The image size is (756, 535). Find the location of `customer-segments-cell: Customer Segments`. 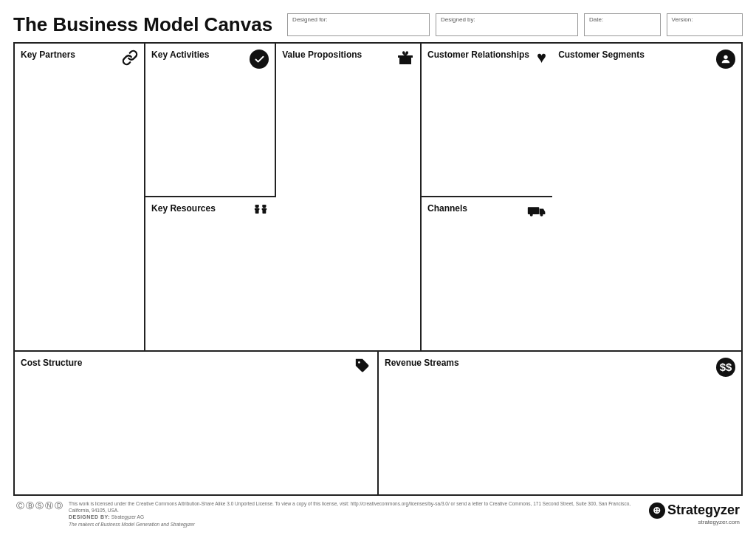

customer-segments-cell: Customer Segments is located at coordinates (647, 197).